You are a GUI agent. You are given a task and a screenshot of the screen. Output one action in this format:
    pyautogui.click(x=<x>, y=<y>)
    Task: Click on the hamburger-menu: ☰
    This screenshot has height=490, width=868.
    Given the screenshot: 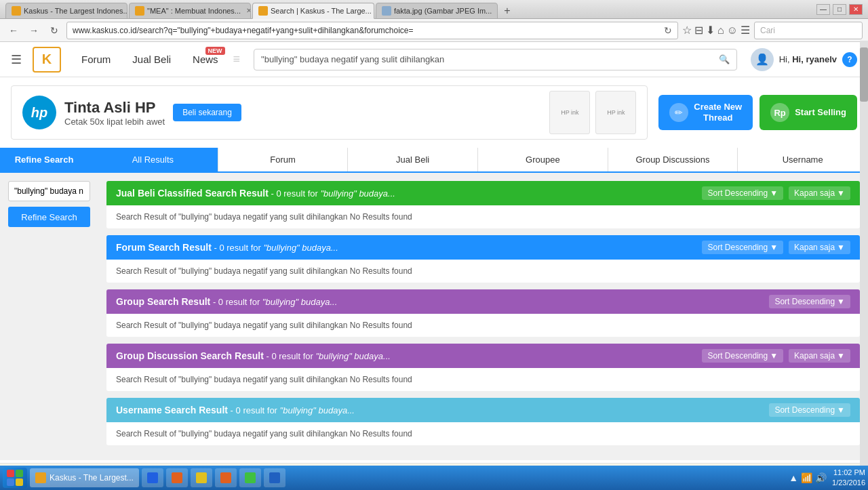 What is the action you would take?
    pyautogui.click(x=16, y=60)
    